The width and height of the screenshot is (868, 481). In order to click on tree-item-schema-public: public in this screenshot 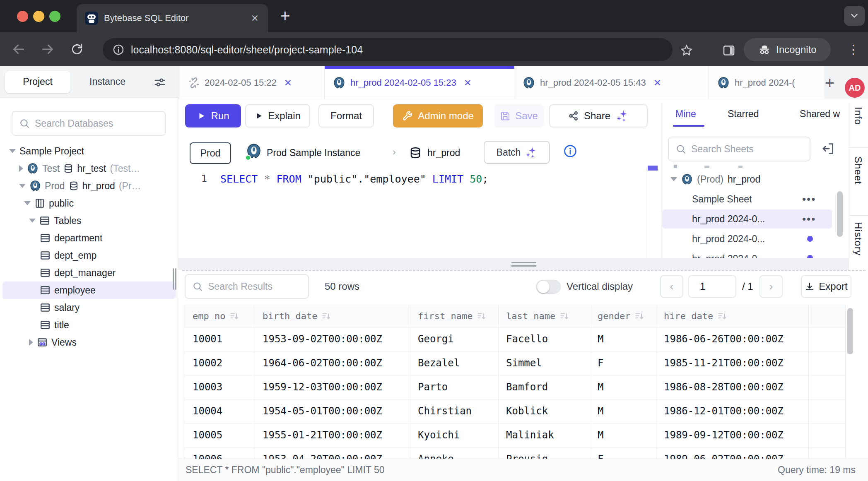, I will do `click(89, 203)`.